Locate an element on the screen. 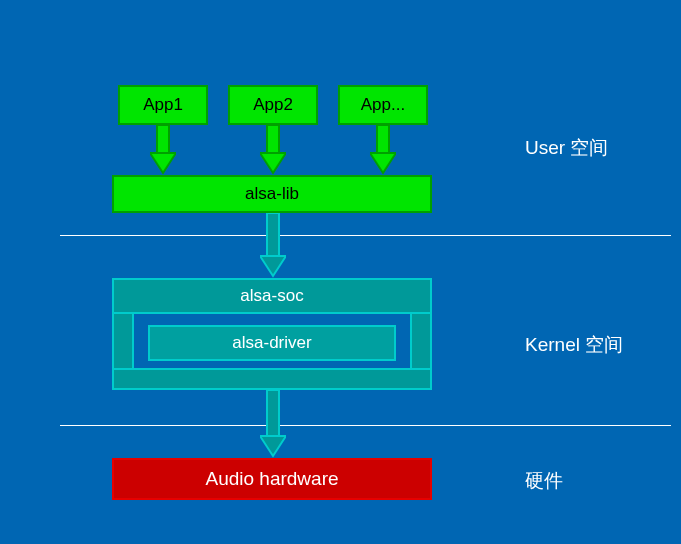  kernel-space-label: Kernel 空间 is located at coordinates (574, 345).